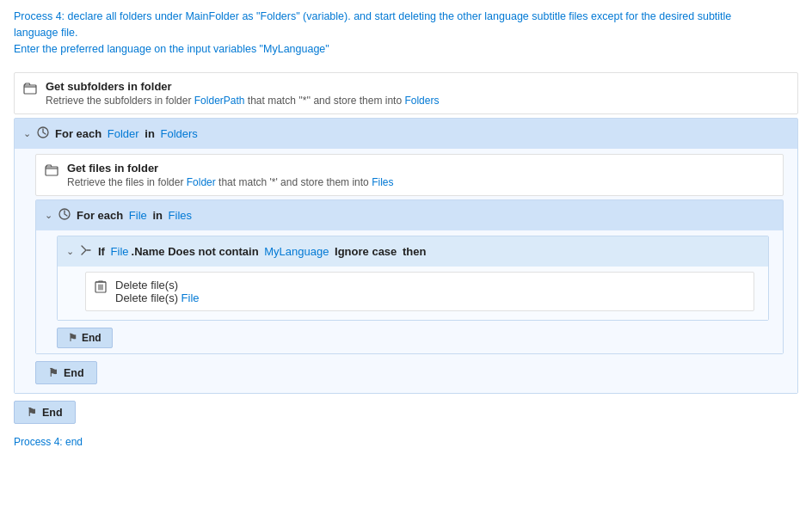  What do you see at coordinates (53, 373) in the screenshot?
I see `flag-icon-foreach-files: ⚑` at bounding box center [53, 373].